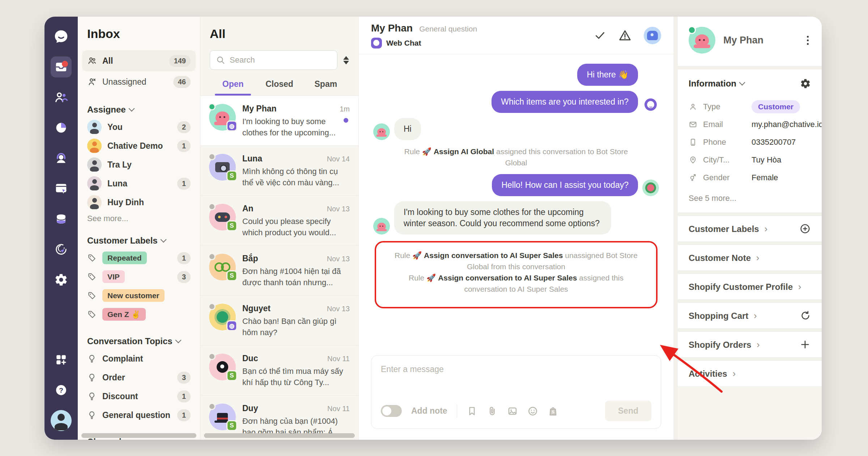  I want to click on assignee-item: Luna 1, so click(139, 183).